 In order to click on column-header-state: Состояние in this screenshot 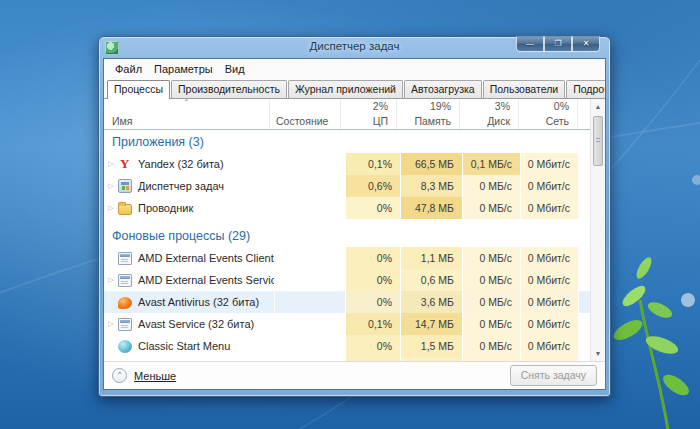, I will do `click(304, 114)`.